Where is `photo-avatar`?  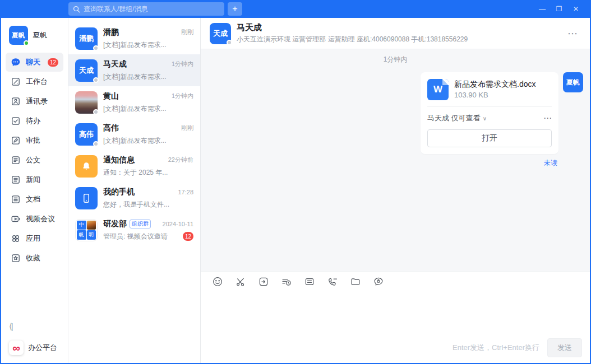
photo-avatar is located at coordinates (86, 102).